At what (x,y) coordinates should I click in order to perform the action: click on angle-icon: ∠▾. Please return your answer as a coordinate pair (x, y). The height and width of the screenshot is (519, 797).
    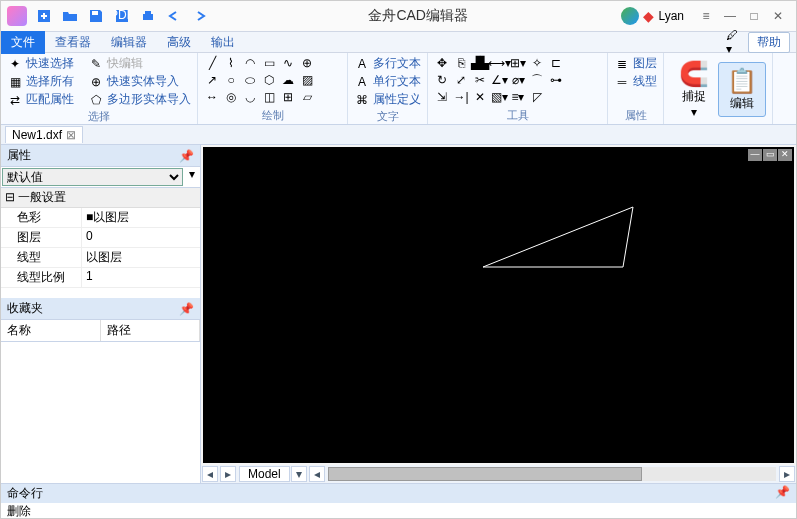
    Looking at the image, I should click on (499, 80).